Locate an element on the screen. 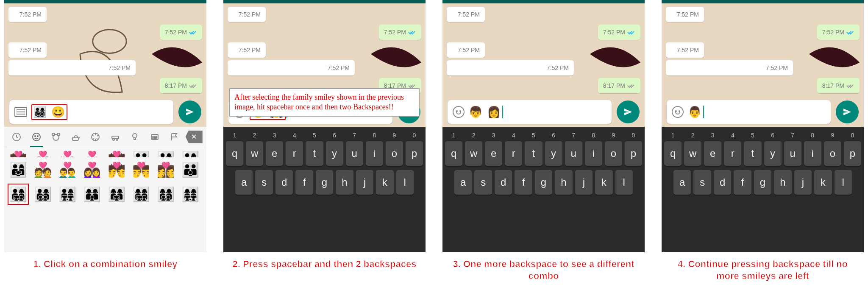 The width and height of the screenshot is (868, 293). msg-bubble-out: 8:17 PM is located at coordinates (838, 86).